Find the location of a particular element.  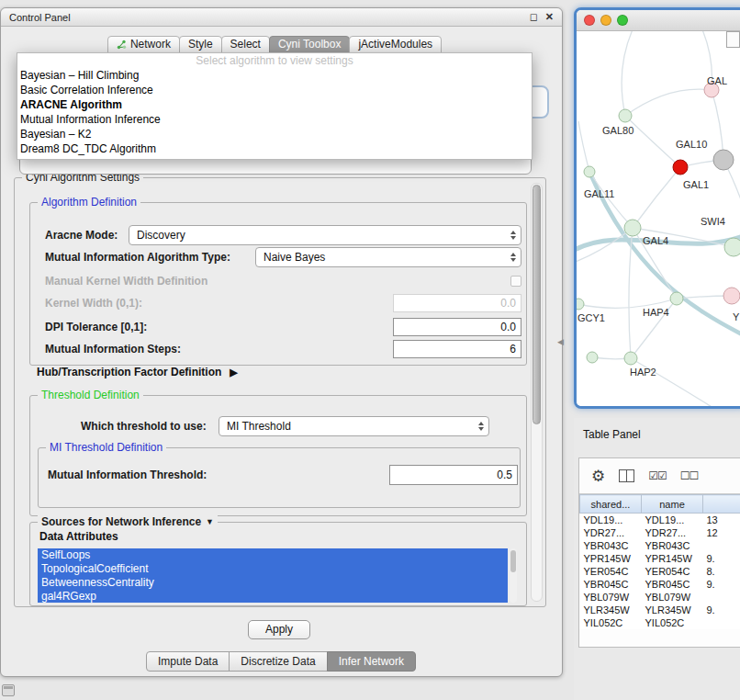

table-panel: Table Panel ⚙ ☑☑ ☐☐ shared...name YDL19.… is located at coordinates (657, 559).